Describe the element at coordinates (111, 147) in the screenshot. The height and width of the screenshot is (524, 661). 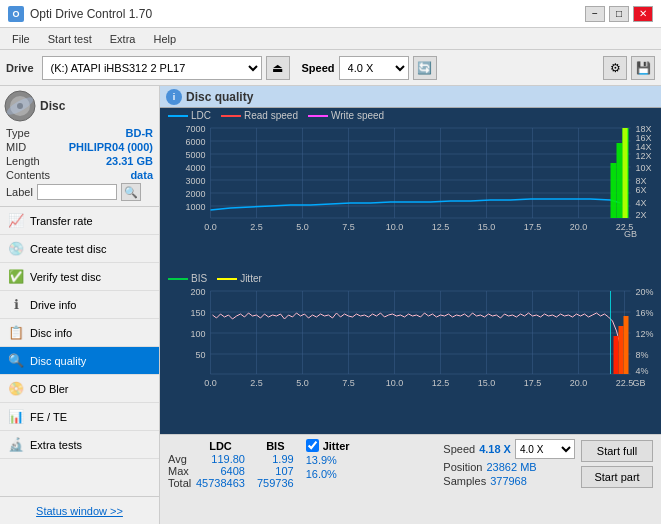
I see `disc-mid-value: PHILIPR04 (000)` at that location.